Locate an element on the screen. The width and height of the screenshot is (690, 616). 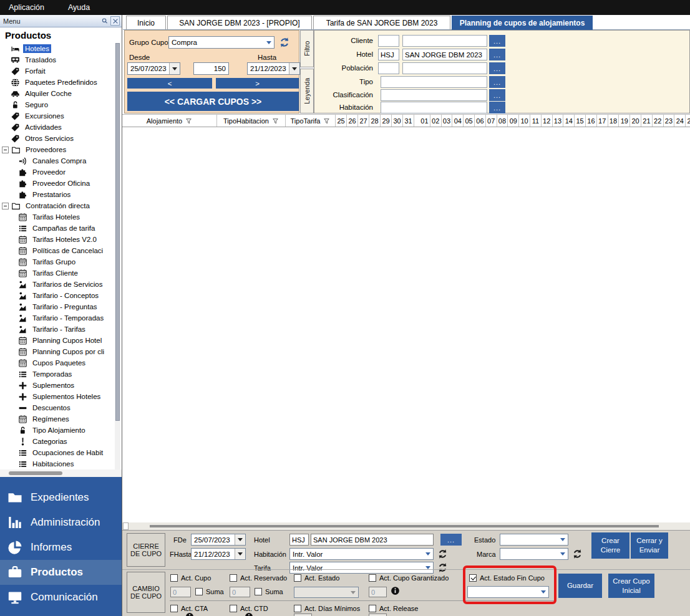
menubar-item-0: Aplicación is located at coordinates (26, 7).